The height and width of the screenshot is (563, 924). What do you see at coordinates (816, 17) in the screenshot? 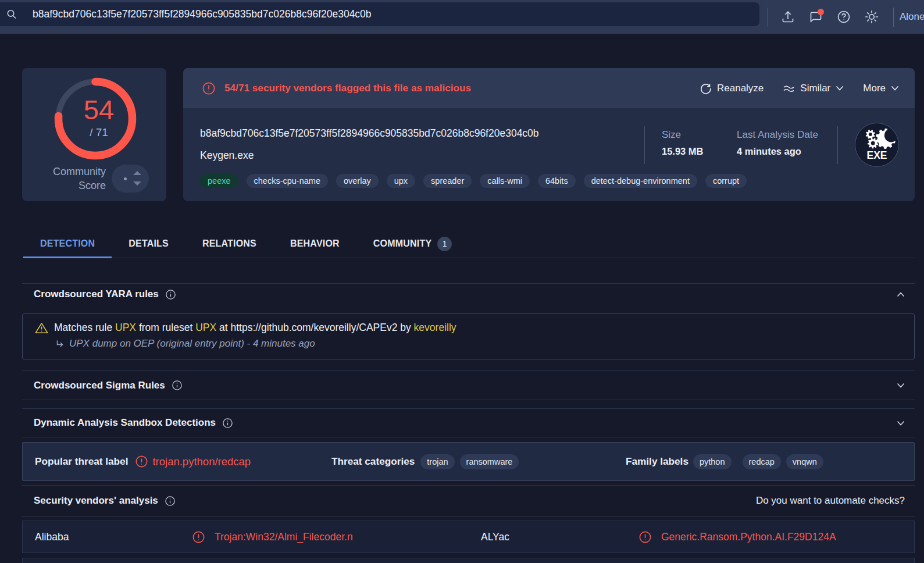
I see `notifications-button` at bounding box center [816, 17].